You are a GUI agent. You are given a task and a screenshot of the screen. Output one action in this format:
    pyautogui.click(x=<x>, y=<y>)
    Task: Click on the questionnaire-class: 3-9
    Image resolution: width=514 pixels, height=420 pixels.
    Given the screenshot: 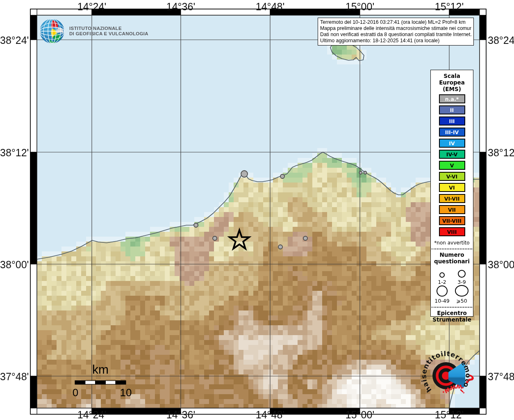 What is the action you would take?
    pyautogui.click(x=462, y=276)
    